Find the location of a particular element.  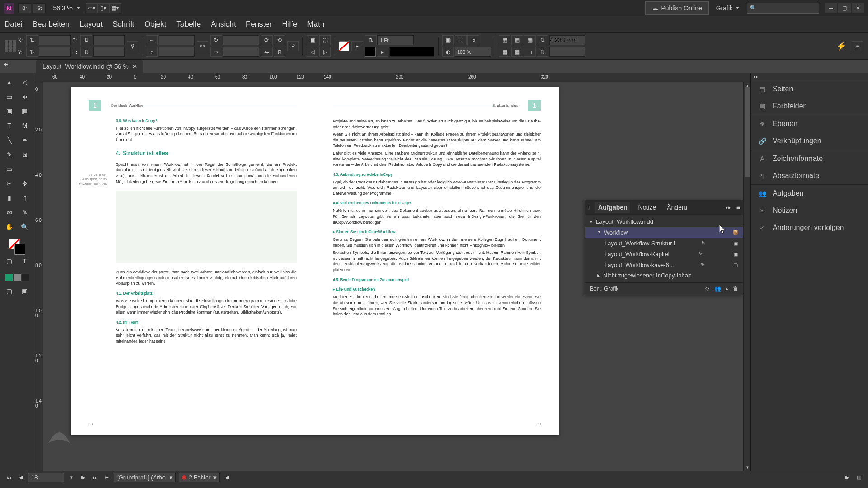

h-scroll-right: ▶ is located at coordinates (847, 478).